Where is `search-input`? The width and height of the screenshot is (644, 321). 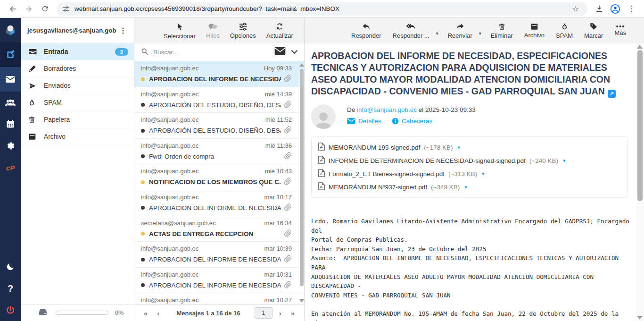
search-input is located at coordinates (212, 52).